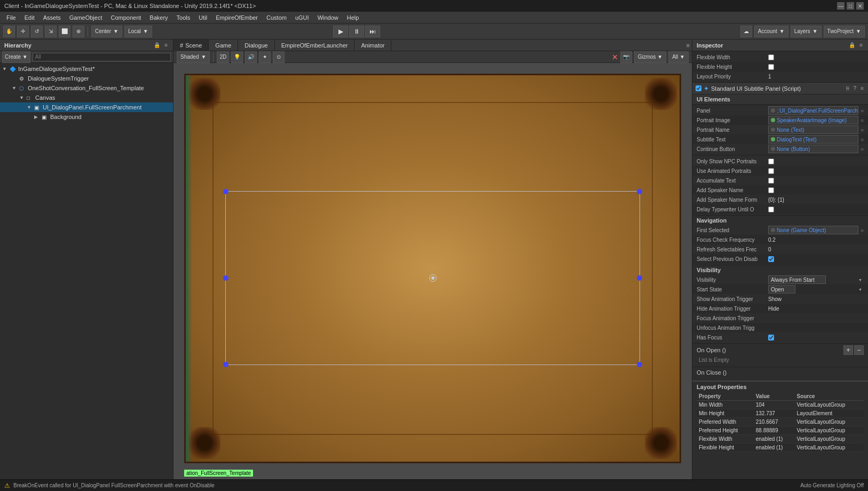 This screenshot has width=868, height=491. I want to click on menu-custom: Custom, so click(277, 18).